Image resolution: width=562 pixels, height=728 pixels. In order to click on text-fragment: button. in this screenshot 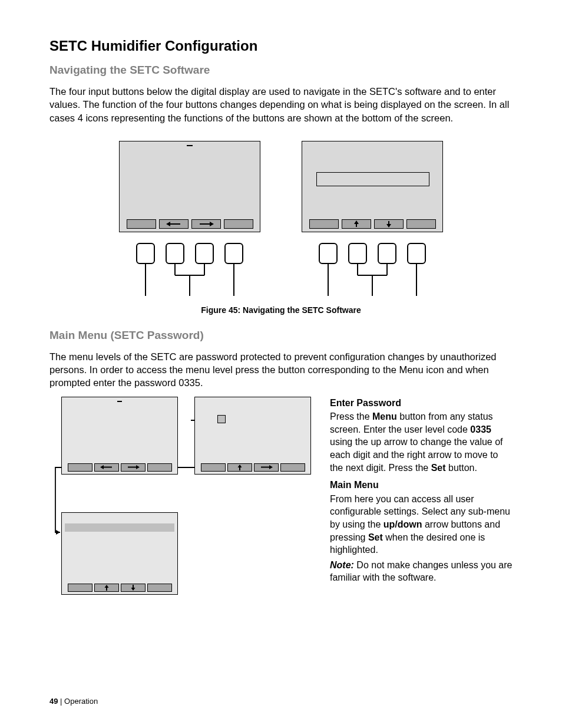, I will do `click(462, 468)`.